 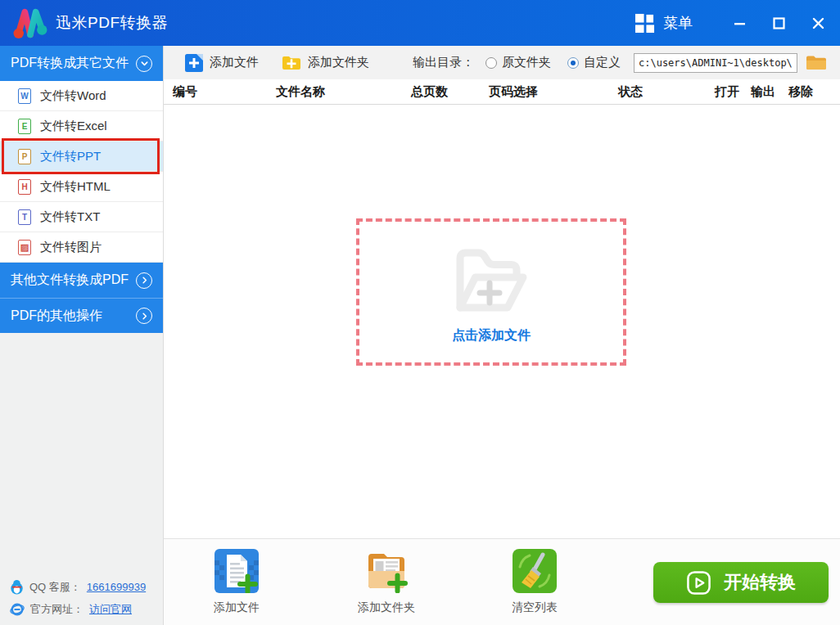 I want to click on browse-folder-icon, so click(x=816, y=62).